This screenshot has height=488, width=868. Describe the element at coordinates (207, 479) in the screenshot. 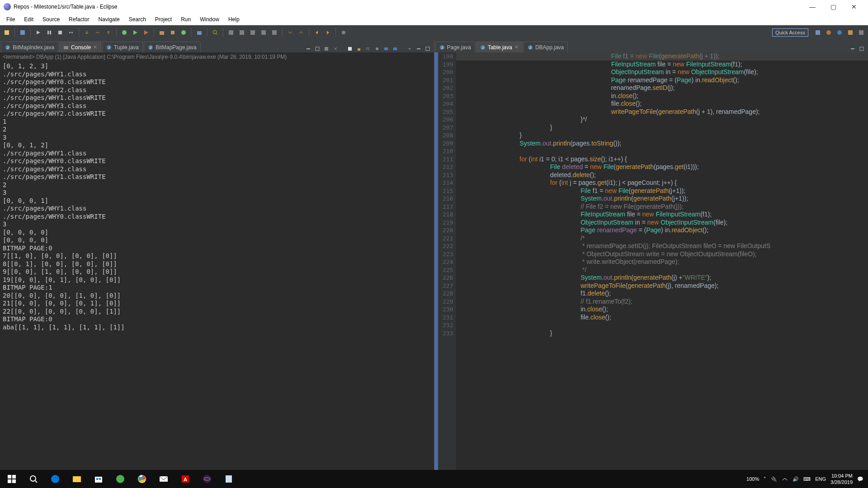

I see `eclipse-taskbar-icon` at that location.